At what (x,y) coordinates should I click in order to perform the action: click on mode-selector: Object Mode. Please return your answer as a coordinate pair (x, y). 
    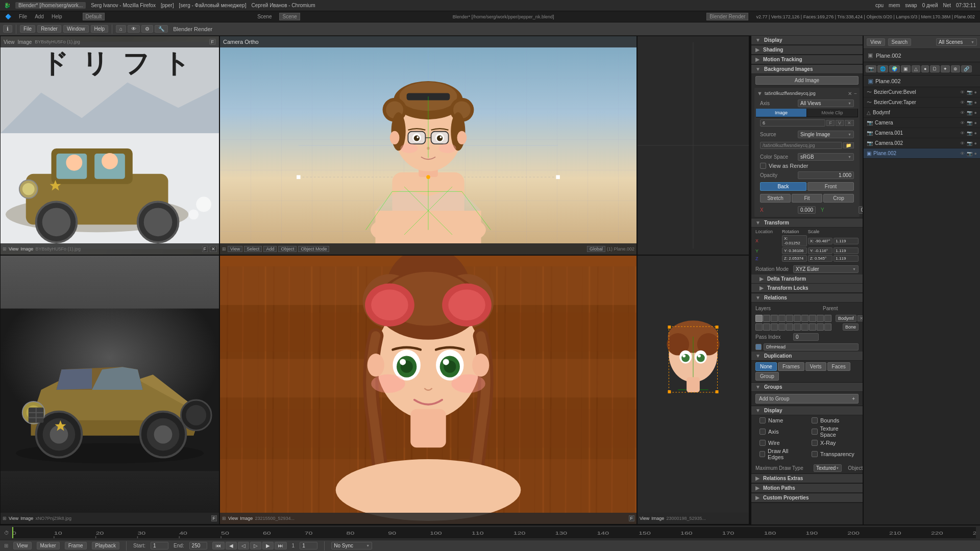
    Looking at the image, I should click on (313, 249).